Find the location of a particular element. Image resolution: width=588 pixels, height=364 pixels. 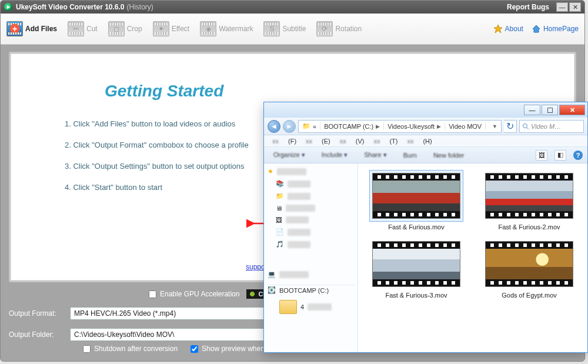

explorer-titlebar is located at coordinates (426, 110).